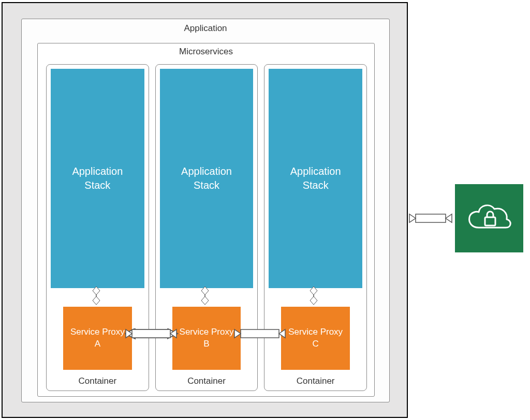 This screenshot has width=530, height=420. I want to click on microservices-title: Microservices, so click(206, 52).